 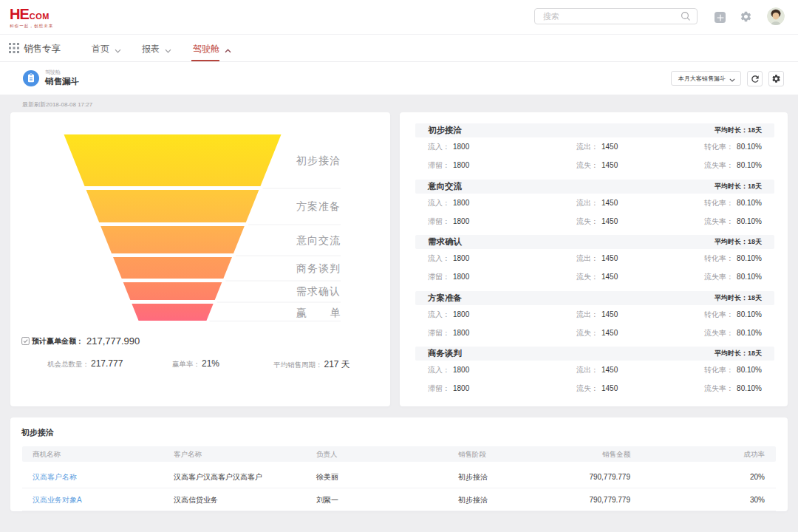 I want to click on opportunity-link: 汉高业务对象A, so click(x=58, y=500).